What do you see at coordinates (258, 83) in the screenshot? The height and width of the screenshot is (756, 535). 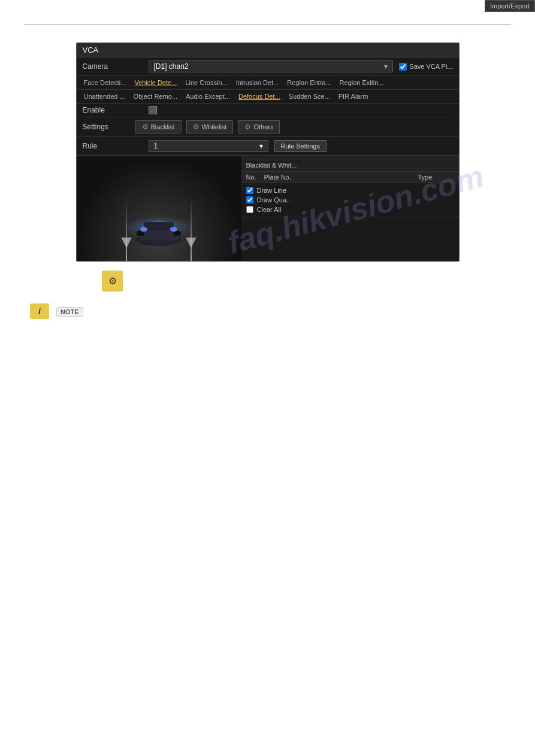 I see `tab-intrusion-det: Intrusion Det...` at bounding box center [258, 83].